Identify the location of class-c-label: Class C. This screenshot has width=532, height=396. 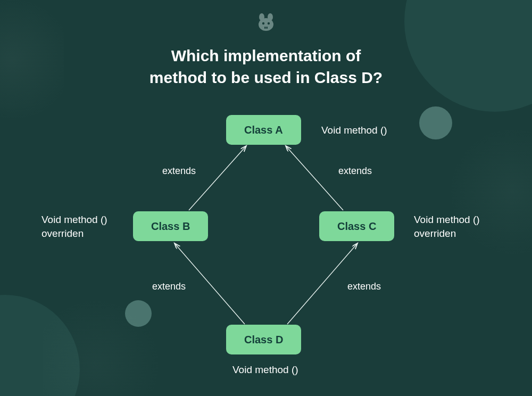
(356, 227).